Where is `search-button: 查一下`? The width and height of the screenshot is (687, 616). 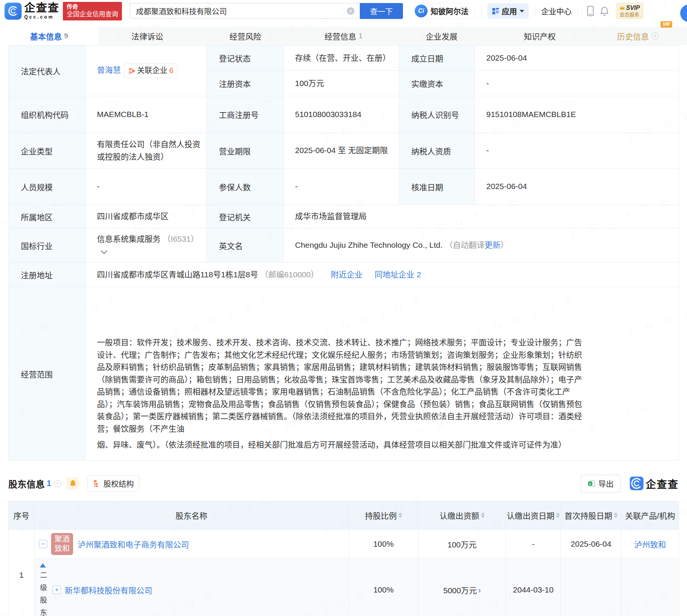
search-button: 查一下 is located at coordinates (381, 11).